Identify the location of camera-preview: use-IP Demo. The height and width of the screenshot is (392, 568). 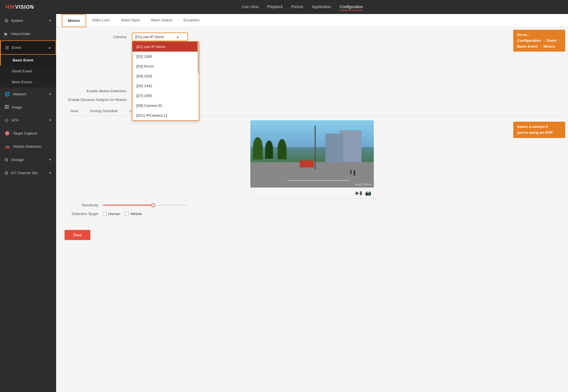
(312, 154).